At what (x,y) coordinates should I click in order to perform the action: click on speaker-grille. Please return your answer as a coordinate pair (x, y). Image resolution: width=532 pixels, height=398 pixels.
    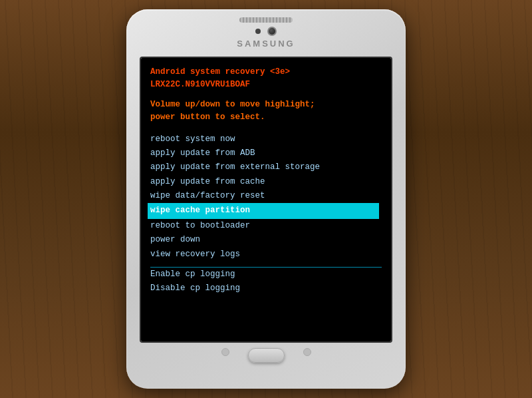
    Looking at the image, I should click on (266, 20).